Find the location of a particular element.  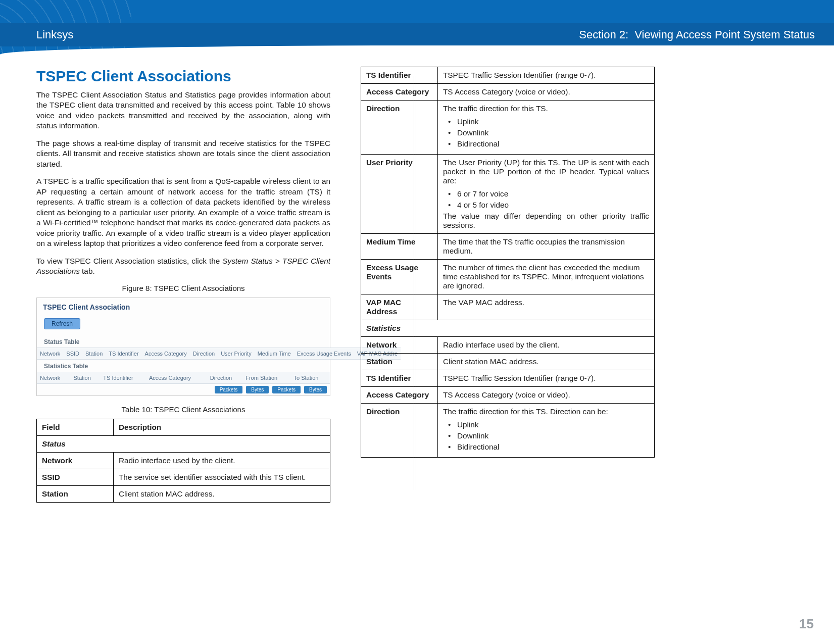

fig-col: Medium Time is located at coordinates (274, 354).